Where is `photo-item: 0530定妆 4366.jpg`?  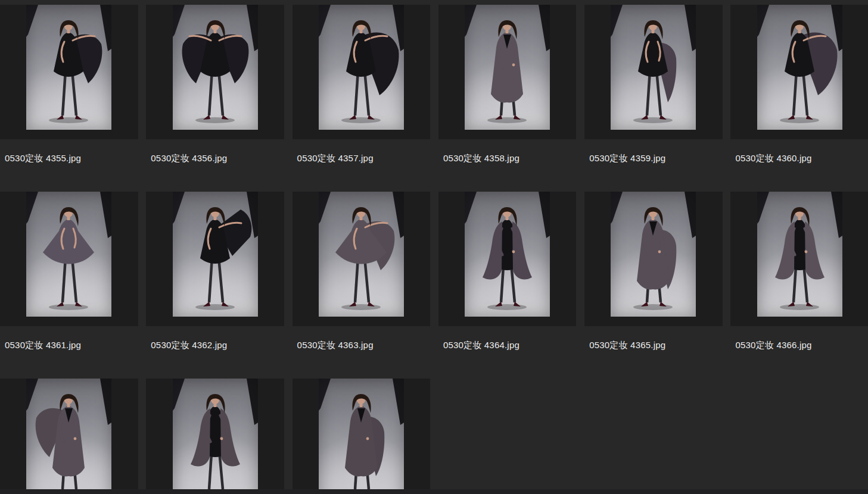
photo-item: 0530定妆 4366.jpg is located at coordinates (799, 280).